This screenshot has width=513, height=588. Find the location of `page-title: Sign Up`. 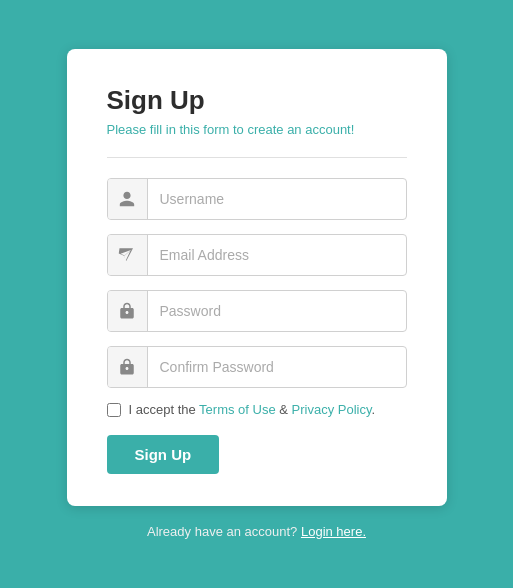

page-title: Sign Up is located at coordinates (257, 100).